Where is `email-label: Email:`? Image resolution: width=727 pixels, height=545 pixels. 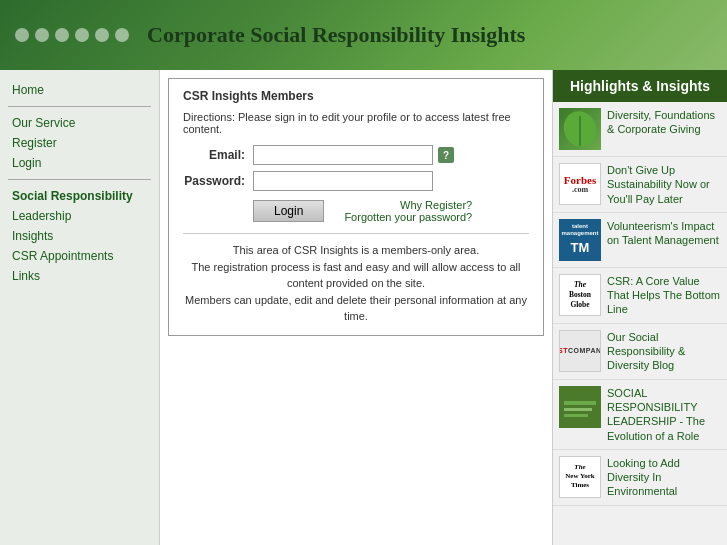 email-label: Email: is located at coordinates (218, 155).